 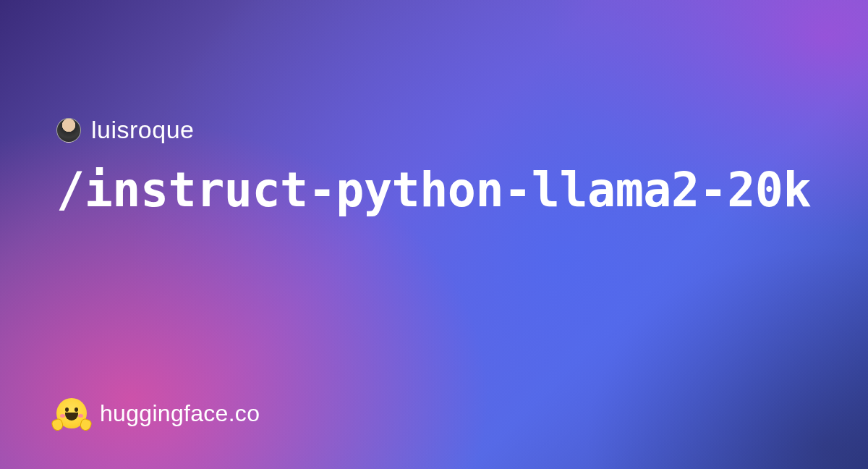 I want to click on avatar, so click(x=69, y=130).